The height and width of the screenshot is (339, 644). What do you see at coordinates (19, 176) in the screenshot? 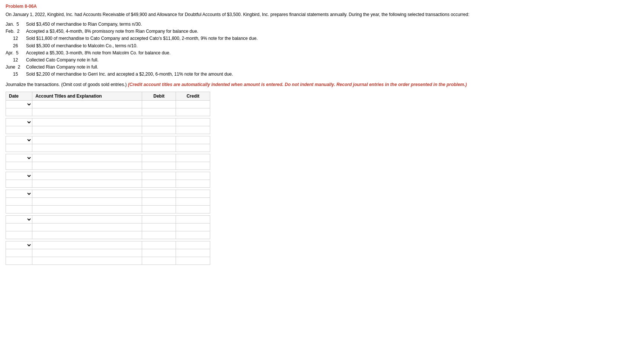
I see `date-select-4: Jan. 5Feb. 2Feb. 12Feb. 26Apr. 5Apr. 12J…` at bounding box center [19, 176].